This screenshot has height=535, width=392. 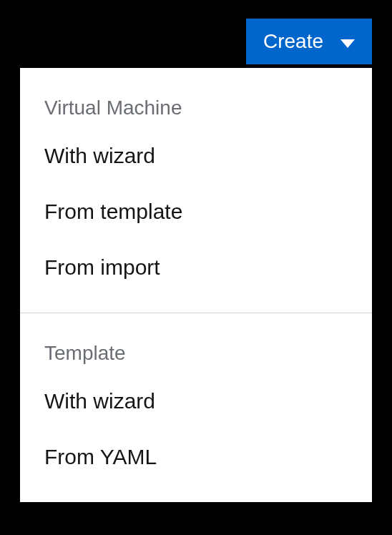 I want to click on menu-item-vm-from-import: From import, so click(x=196, y=268).